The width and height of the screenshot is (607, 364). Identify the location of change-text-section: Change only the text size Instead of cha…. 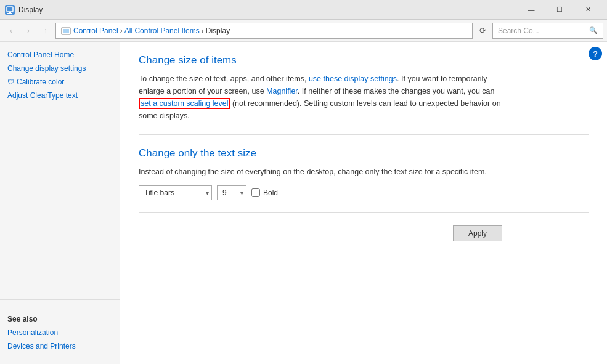
(364, 174).